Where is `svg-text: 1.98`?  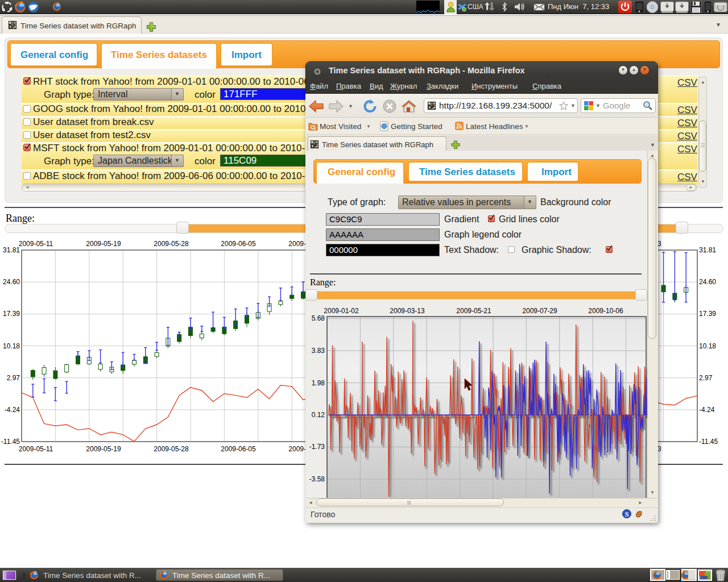
svg-text: 1.98 is located at coordinates (318, 383).